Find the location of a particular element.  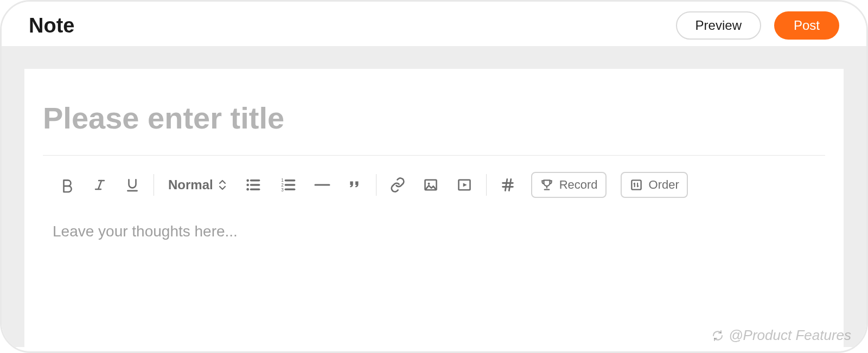

order-icon is located at coordinates (636, 185).